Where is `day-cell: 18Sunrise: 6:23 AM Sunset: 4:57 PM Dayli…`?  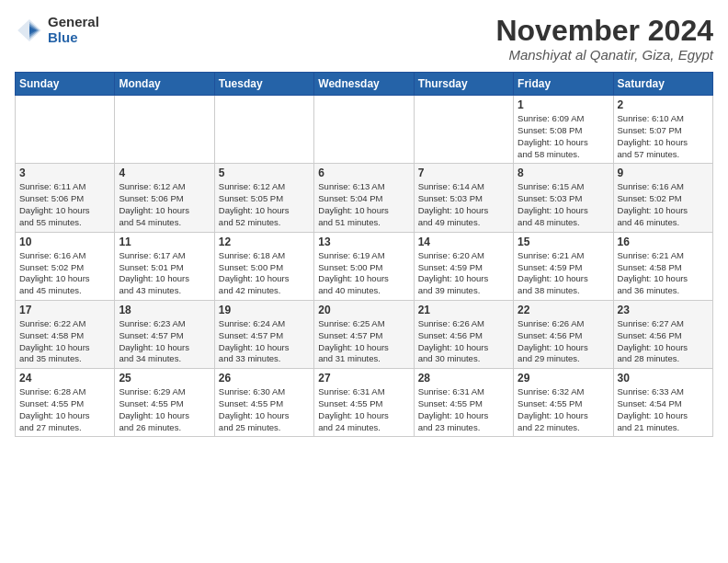
day-cell: 18Sunrise: 6:23 AM Sunset: 4:57 PM Dayli… is located at coordinates (165, 334).